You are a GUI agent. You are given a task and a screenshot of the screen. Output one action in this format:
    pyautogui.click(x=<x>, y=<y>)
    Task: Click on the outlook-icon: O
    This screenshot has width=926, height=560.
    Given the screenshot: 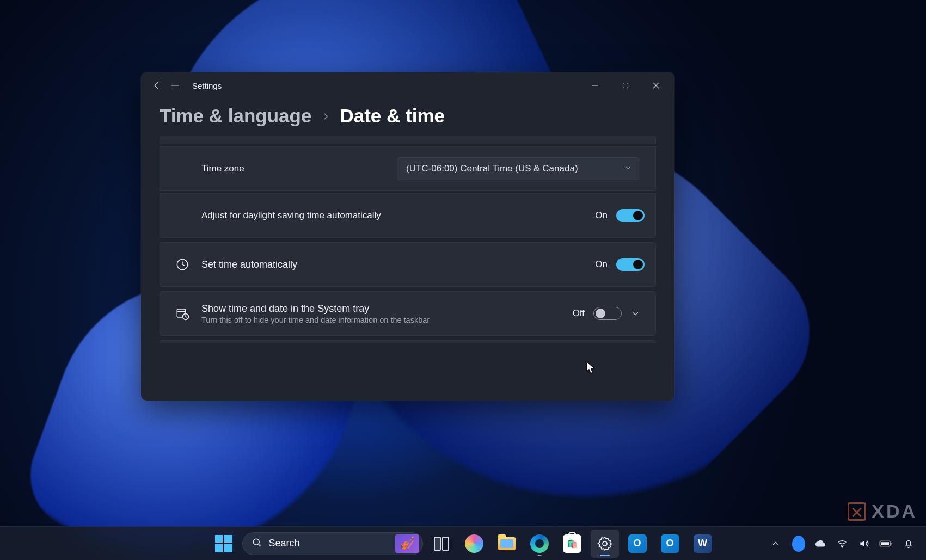 What is the action you would take?
    pyautogui.click(x=637, y=544)
    